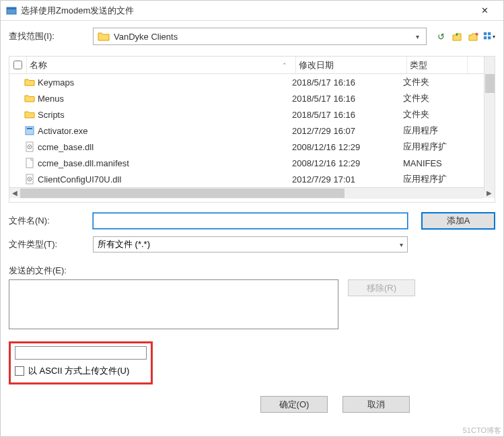 The width and height of the screenshot is (504, 437). Describe the element at coordinates (81, 371) in the screenshot. I see `ascii-upload-row: 以 ASCII 方式上传文件(U)` at that location.